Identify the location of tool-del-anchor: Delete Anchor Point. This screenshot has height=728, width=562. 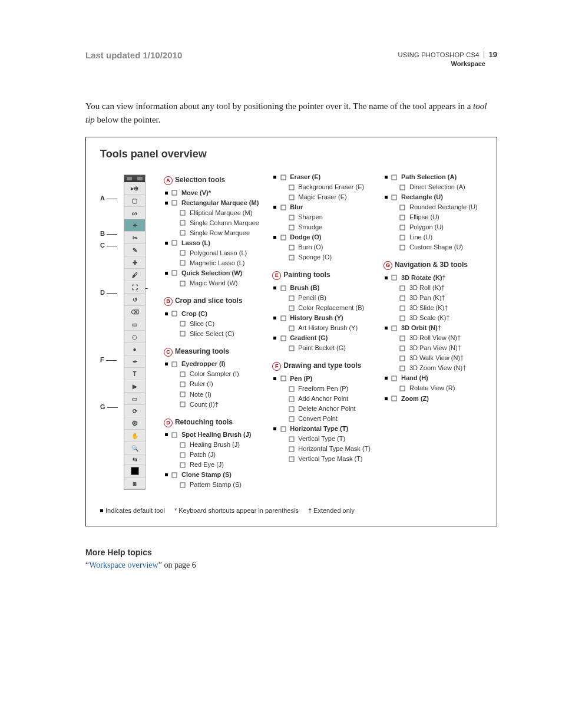
(322, 409).